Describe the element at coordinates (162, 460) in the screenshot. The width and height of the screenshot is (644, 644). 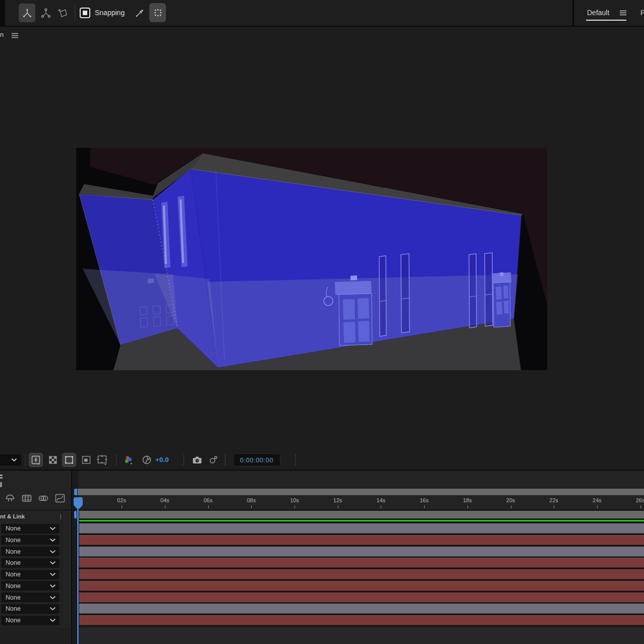
I see `exposure-value: +0.0` at that location.